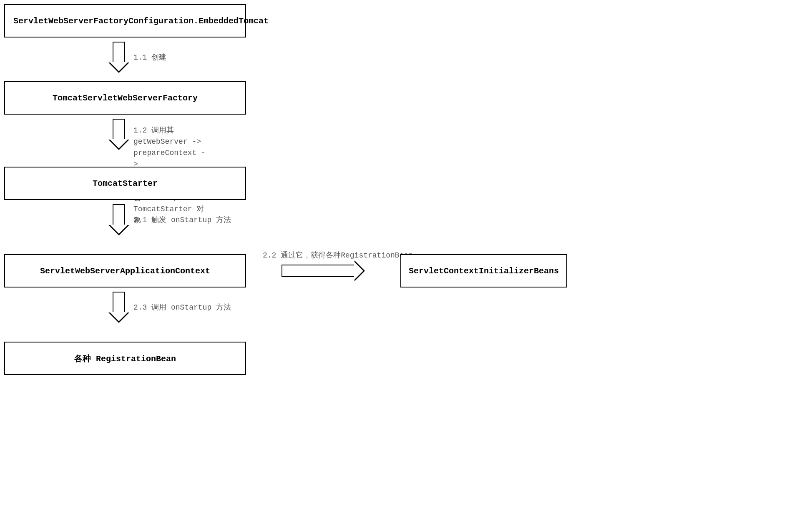 This screenshot has height=515, width=812. Describe the element at coordinates (125, 183) in the screenshot. I see `box-label: TomcatStarter` at that location.